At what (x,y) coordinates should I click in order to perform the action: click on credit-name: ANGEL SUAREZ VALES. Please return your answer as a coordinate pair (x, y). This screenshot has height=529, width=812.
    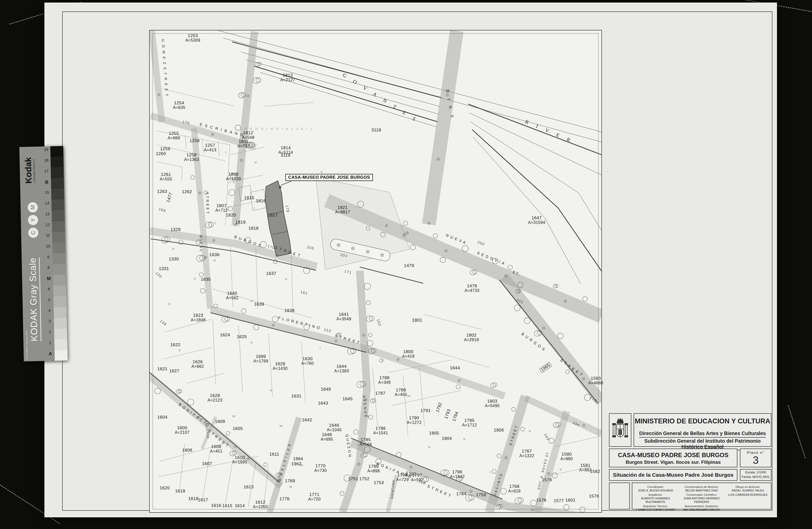
    Looking at the image, I should click on (748, 490).